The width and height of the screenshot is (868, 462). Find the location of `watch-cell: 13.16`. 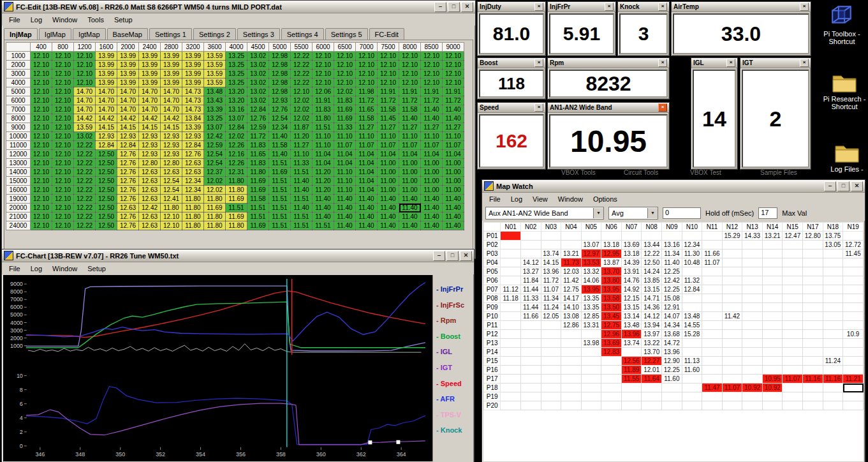

watch-cell: 13.16 is located at coordinates (672, 245).